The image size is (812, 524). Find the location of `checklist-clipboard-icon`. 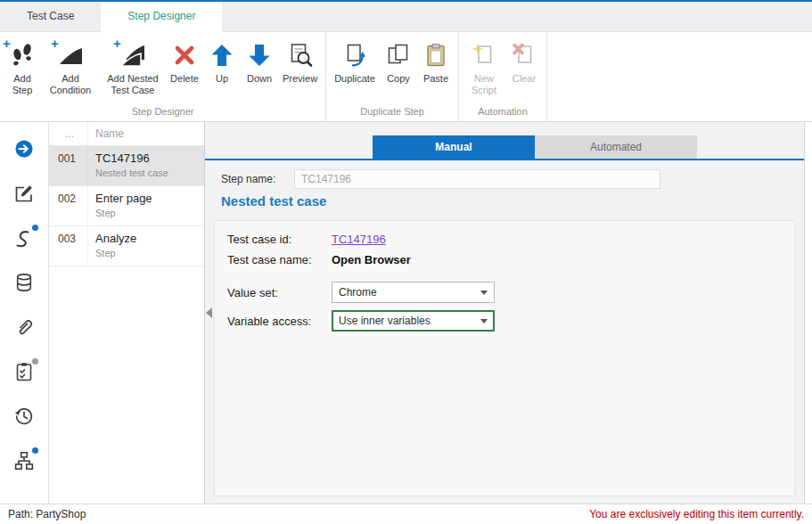

checklist-clipboard-icon is located at coordinates (24, 373).